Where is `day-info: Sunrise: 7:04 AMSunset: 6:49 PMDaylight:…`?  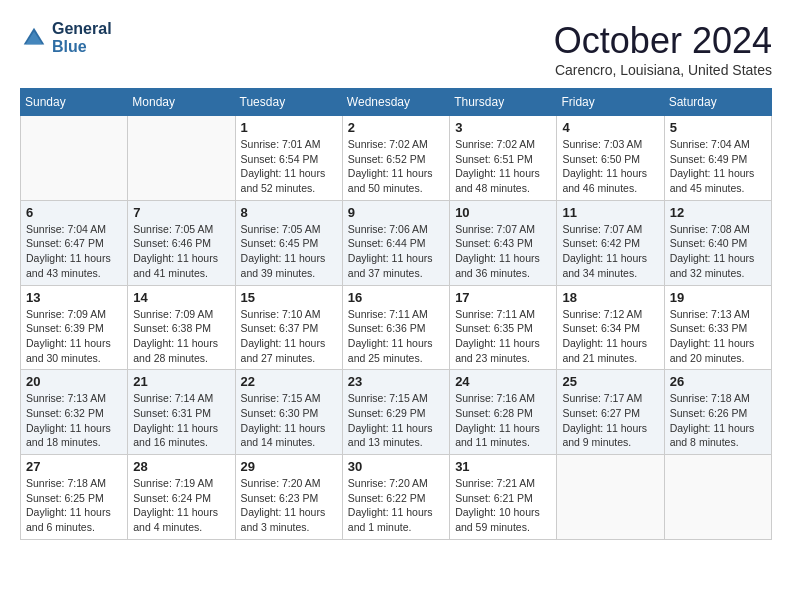 day-info: Sunrise: 7:04 AMSunset: 6:49 PMDaylight:… is located at coordinates (718, 166).